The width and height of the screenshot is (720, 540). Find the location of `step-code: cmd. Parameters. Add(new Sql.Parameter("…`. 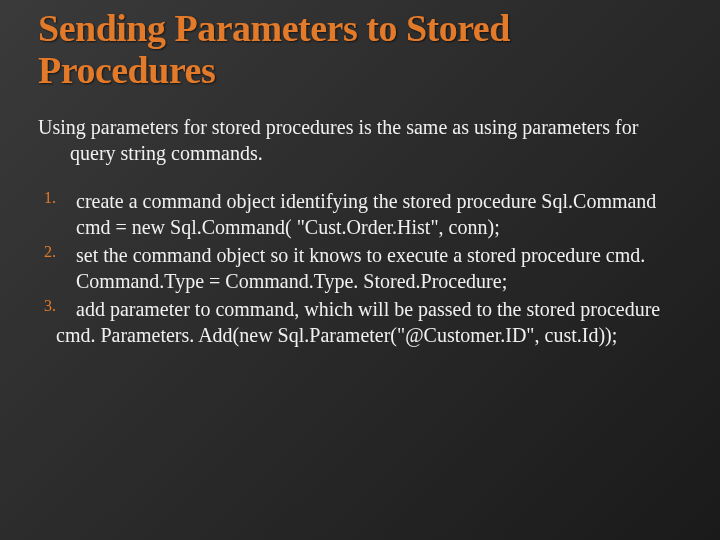

step-code: cmd. Parameters. Add(new Sql.Parameter("… is located at coordinates (372, 335).